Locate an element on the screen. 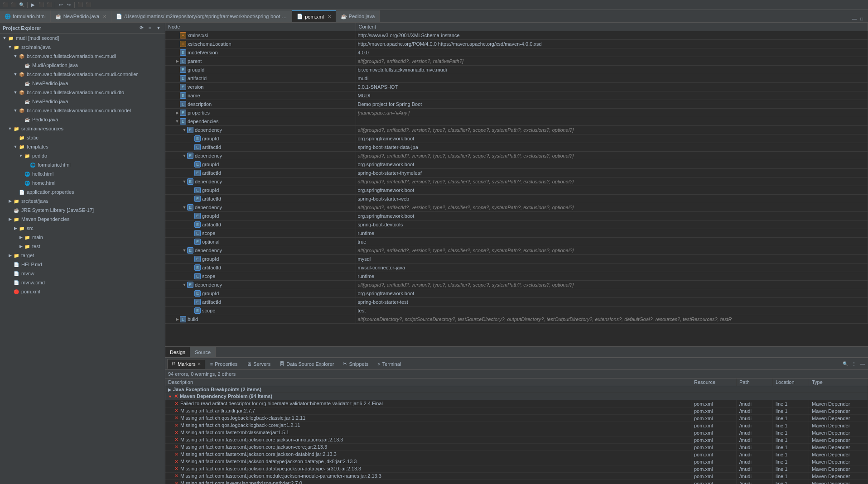 This screenshot has height=484, width=868. th-description: Description is located at coordinates (429, 382).